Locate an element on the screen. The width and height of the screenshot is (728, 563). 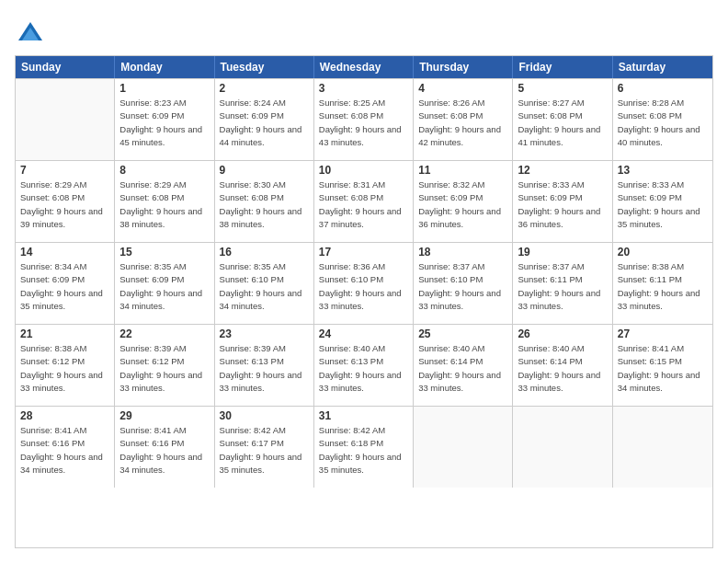
cal-cell: 6Sunrise: 8:28 AMSunset: 6:08 PMDaylight… is located at coordinates (663, 120).